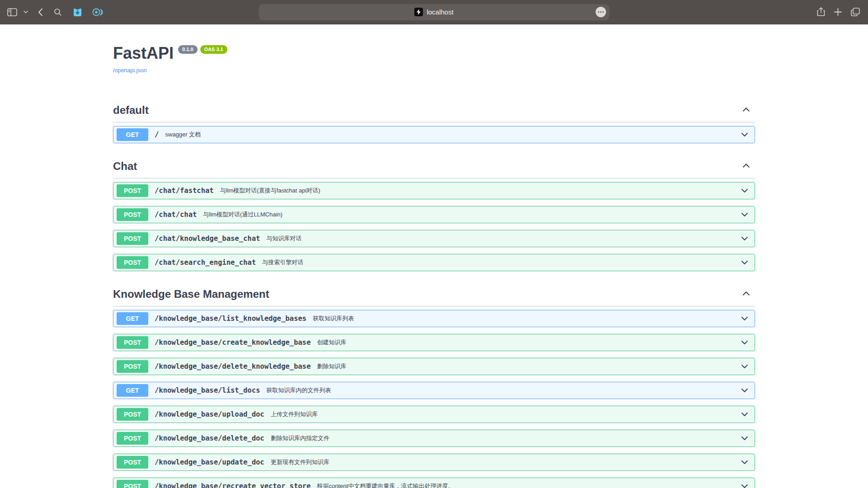 The image size is (868, 488). Describe the element at coordinates (232, 366) in the screenshot. I see `endpoint-path: /knowledge_base/delete_knowledge_base` at that location.